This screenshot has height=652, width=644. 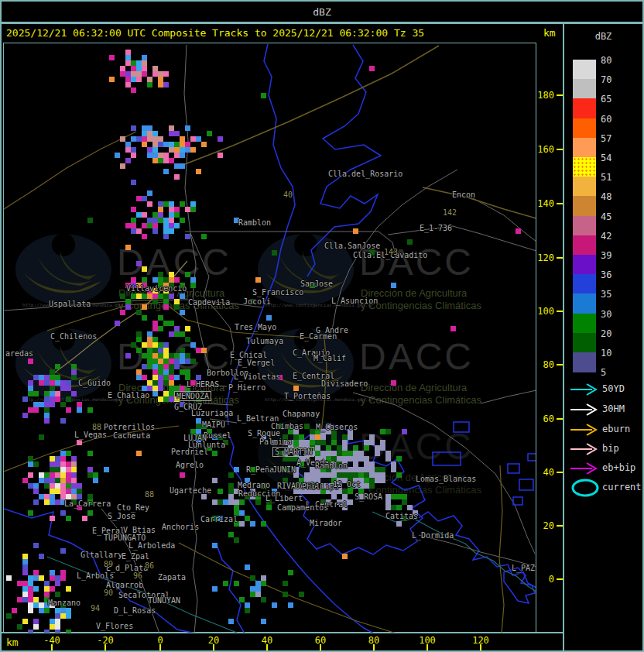 What do you see at coordinates (70, 304) in the screenshot?
I see `place-label: Uspallata` at bounding box center [70, 304].